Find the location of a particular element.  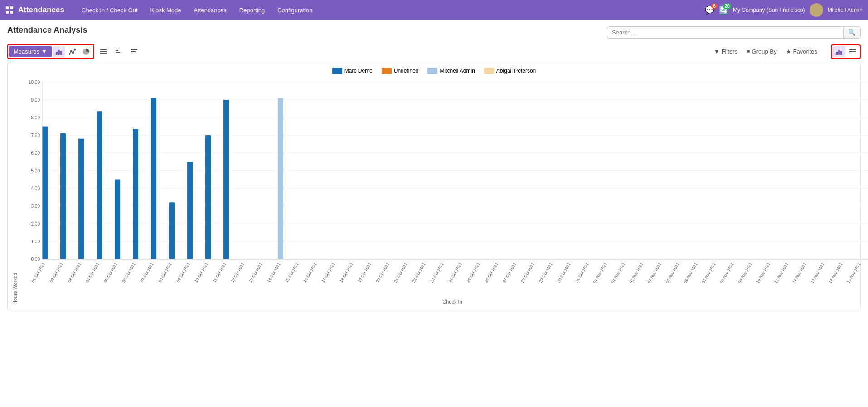

search-bar: 🔍 is located at coordinates (734, 33).